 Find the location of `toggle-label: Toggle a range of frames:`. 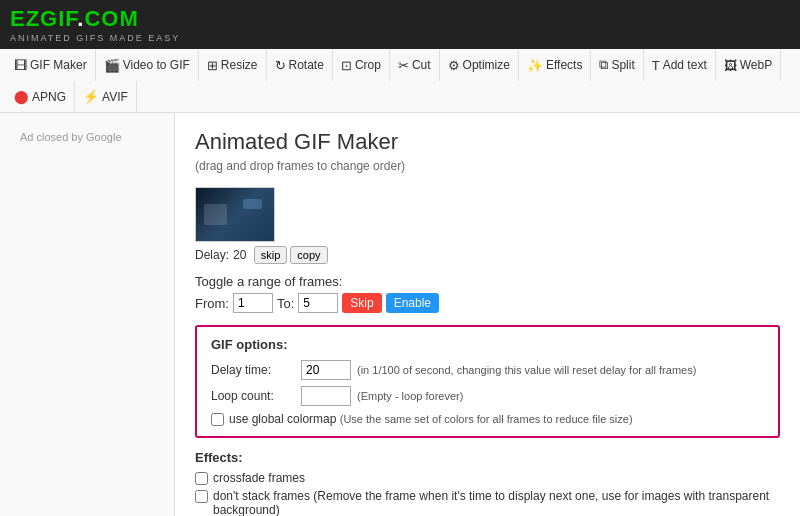

toggle-label: Toggle a range of frames: is located at coordinates (268, 282).